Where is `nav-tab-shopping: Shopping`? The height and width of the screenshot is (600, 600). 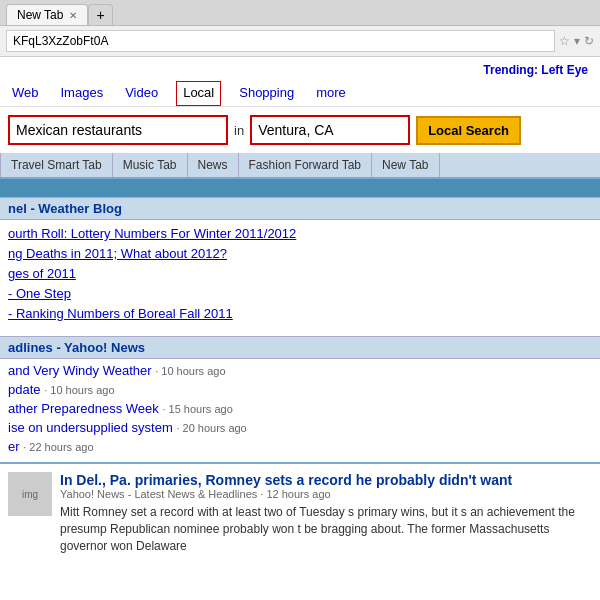
nav-tab-shopping: Shopping is located at coordinates (266, 94).